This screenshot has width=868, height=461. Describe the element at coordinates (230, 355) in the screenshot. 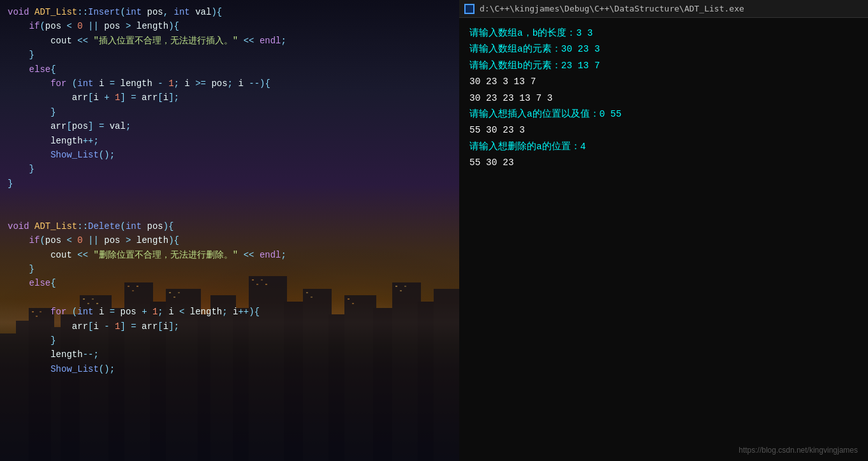

I see `code-line-25: length--;` at that location.